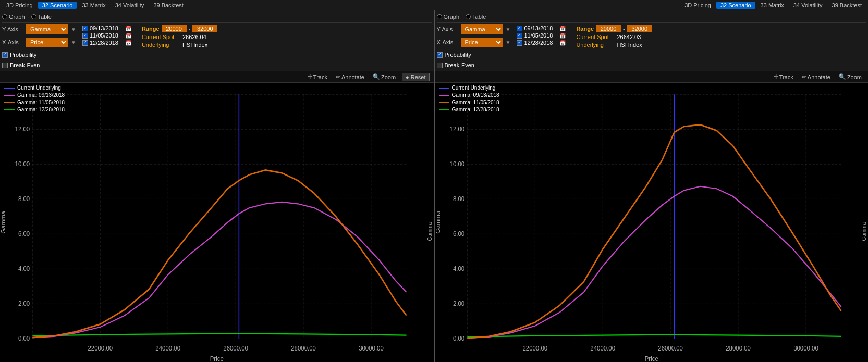  Describe the element at coordinates (106, 28) in the screenshot. I see `left-date1-val: 09/13/2018` at that location.